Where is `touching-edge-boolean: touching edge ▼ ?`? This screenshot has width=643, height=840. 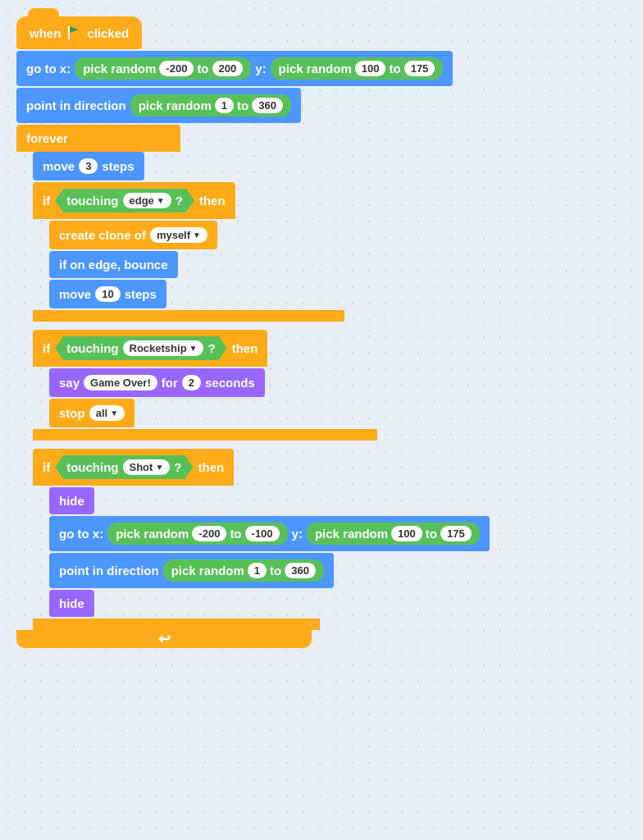 touching-edge-boolean: touching edge ▼ ? is located at coordinates (125, 200).